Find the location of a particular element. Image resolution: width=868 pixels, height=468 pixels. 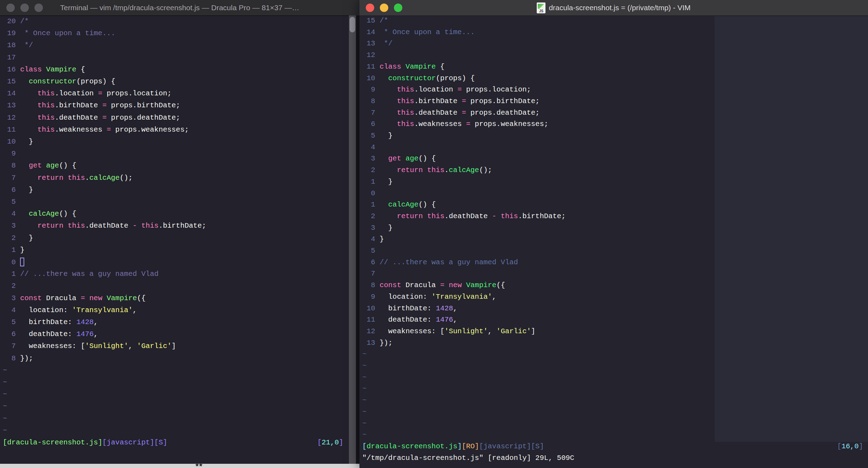

scrollbar-thumb is located at coordinates (352, 25).